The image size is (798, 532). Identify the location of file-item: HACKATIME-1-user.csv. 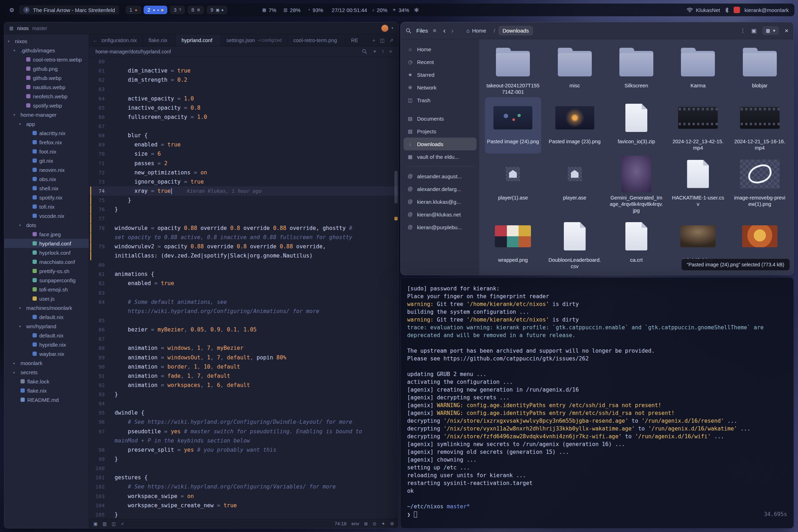
(698, 185).